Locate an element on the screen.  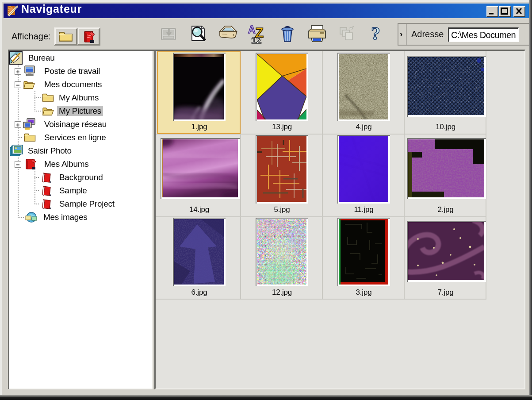
svg-text: 12 is located at coordinates (256, 40).